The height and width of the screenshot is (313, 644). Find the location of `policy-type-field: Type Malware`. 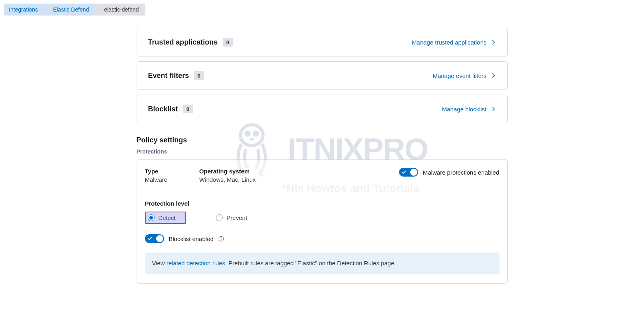

policy-type-field: Type Malware is located at coordinates (156, 175).